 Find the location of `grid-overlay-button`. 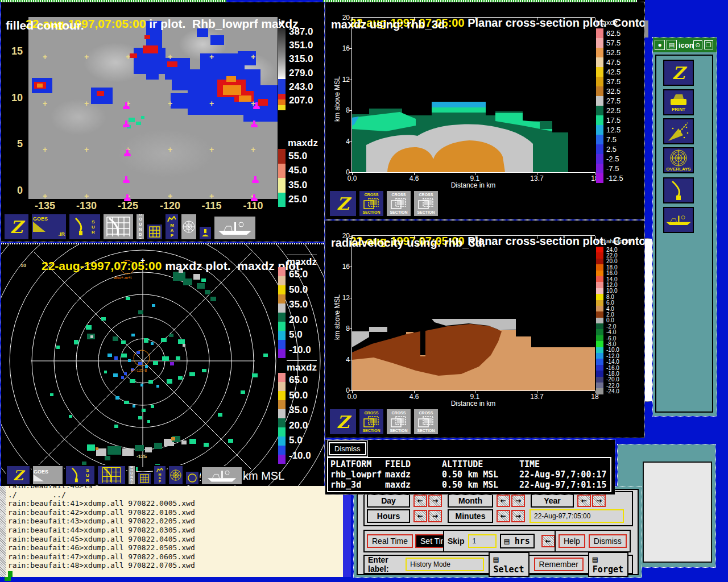

grid-overlay-button is located at coordinates (118, 227).